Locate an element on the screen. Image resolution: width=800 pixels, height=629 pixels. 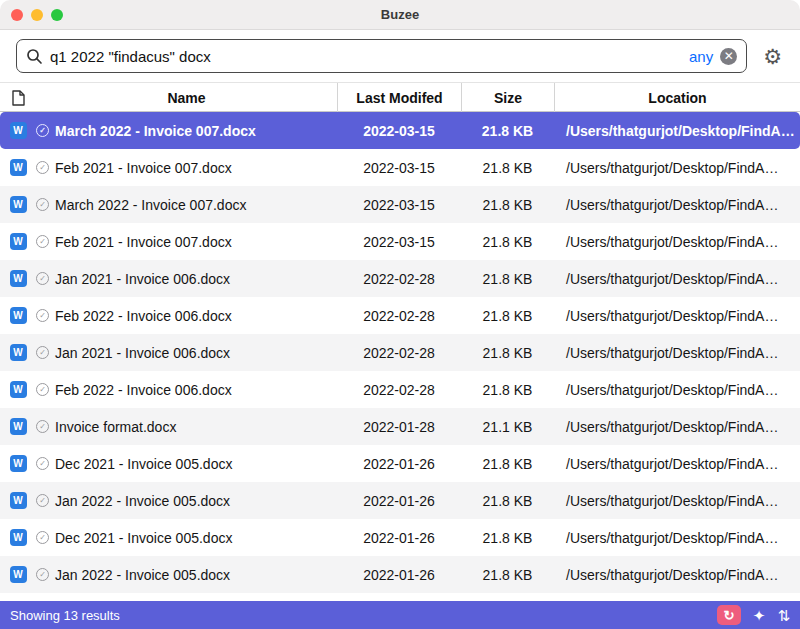
window-controls is located at coordinates (37, 15).